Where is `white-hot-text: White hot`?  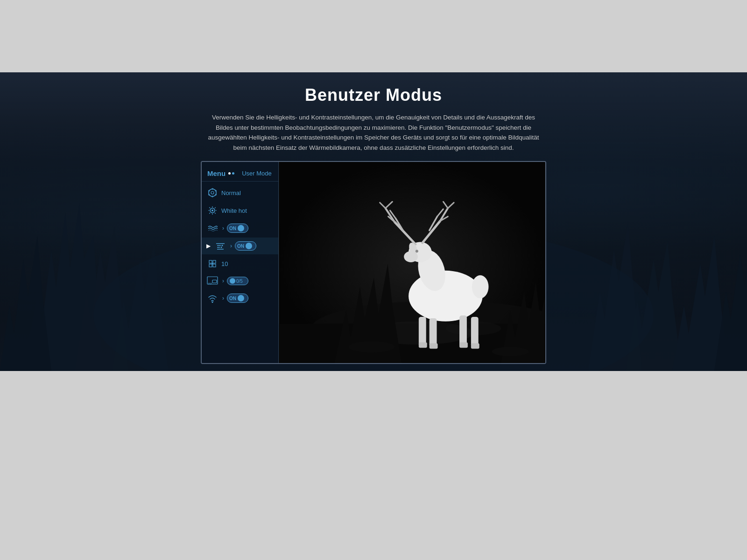 white-hot-text: White hot is located at coordinates (247, 211).